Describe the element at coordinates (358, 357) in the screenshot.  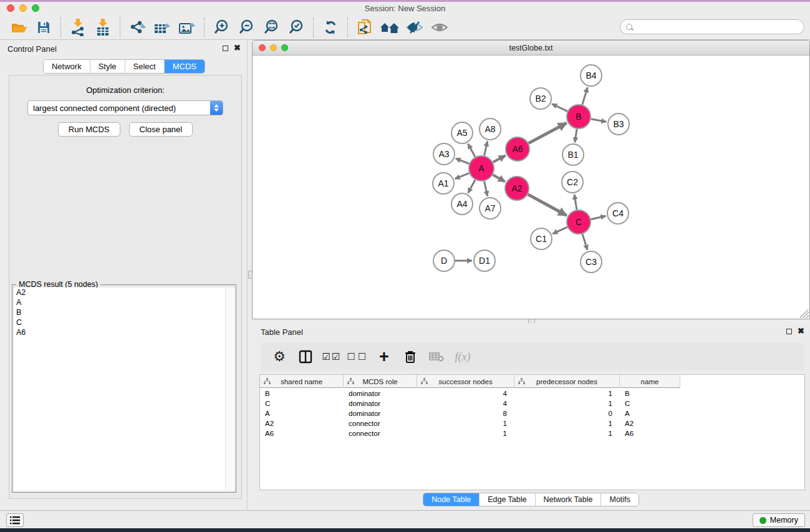
I see `deselect-all-columns-icon: ☐☐` at that location.